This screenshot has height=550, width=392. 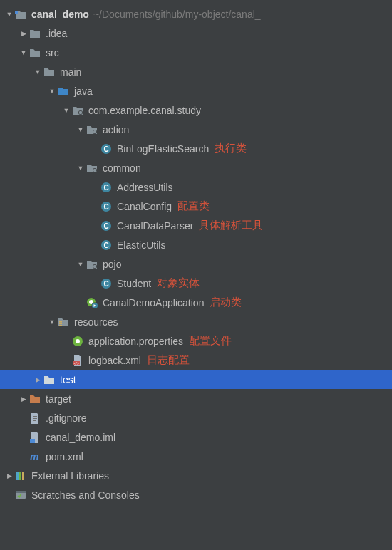 What do you see at coordinates (70, 476) in the screenshot?
I see `label: External Libraries` at bounding box center [70, 476].